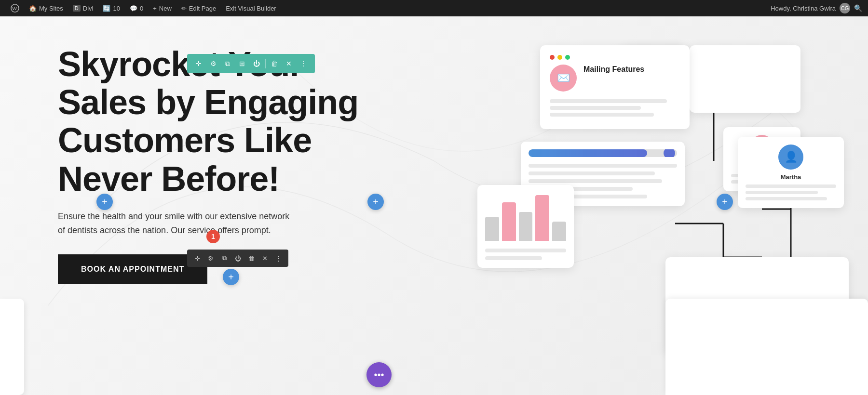 This screenshot has width=868, height=395. Describe the element at coordinates (155, 9) in the screenshot. I see `plus-icon: +` at that location.